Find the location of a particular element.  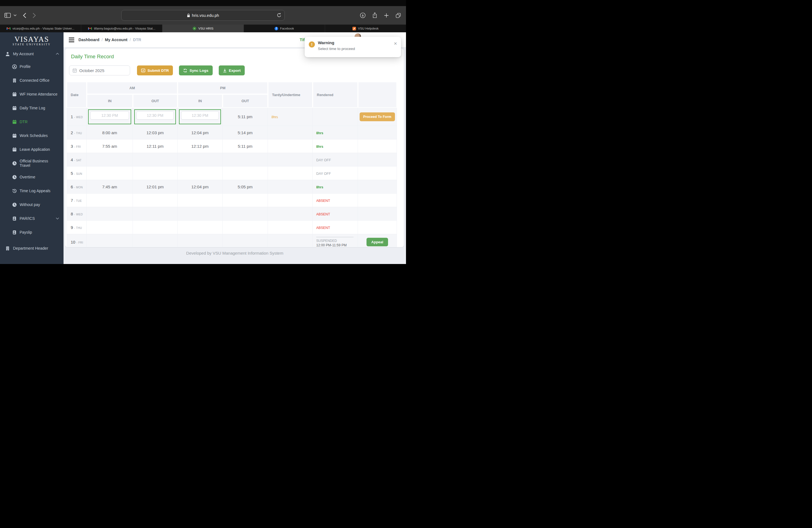

browser-tab-5: VSU Helpdesk is located at coordinates (365, 29).